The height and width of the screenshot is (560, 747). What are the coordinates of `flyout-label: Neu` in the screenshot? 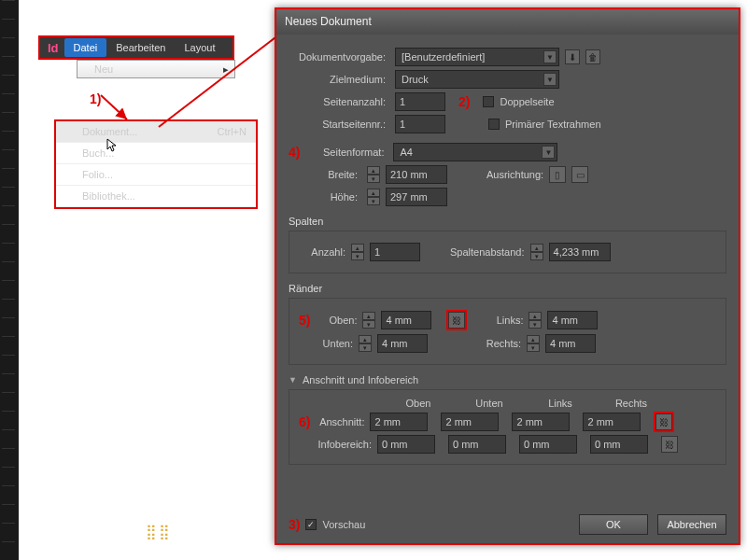 It's located at (104, 69).